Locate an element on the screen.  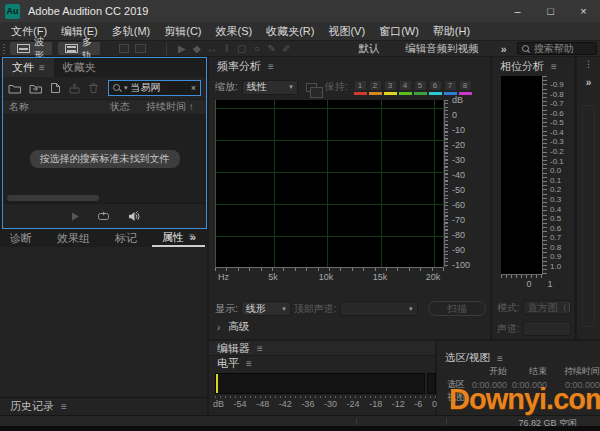
toolbar-tool-icon: ↔ is located at coordinates (212, 49).